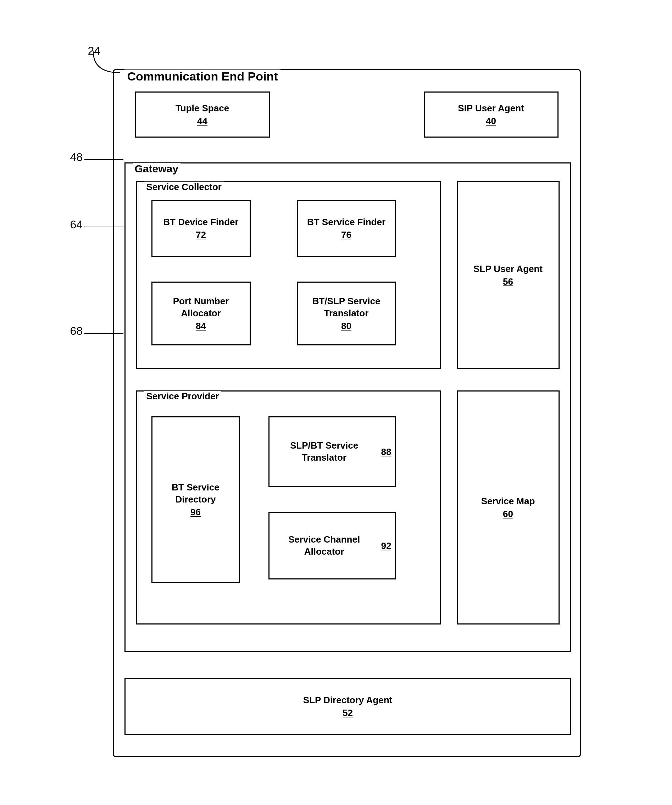  I want to click on slp-user-agent-number: 56, so click(508, 282).